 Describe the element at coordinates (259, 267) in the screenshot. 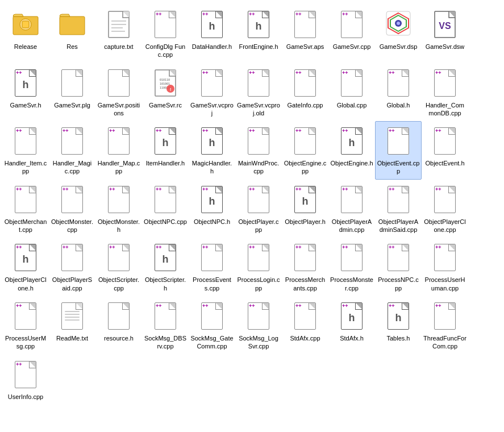

I see `list-item: ++ProcessLogin.cpp` at that location.